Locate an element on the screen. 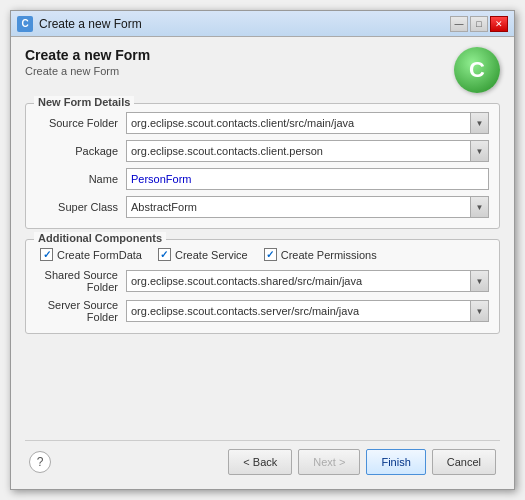 The height and width of the screenshot is (500, 525). shared-source-dropdown: ▼ is located at coordinates (480, 281).